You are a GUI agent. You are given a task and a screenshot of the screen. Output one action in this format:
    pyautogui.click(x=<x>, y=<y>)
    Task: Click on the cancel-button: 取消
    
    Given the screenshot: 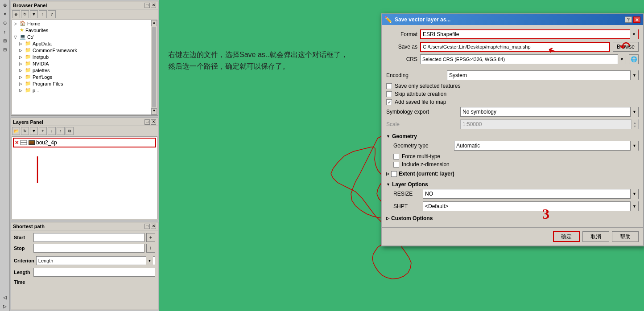 What is the action you would take?
    pyautogui.click(x=596, y=237)
    